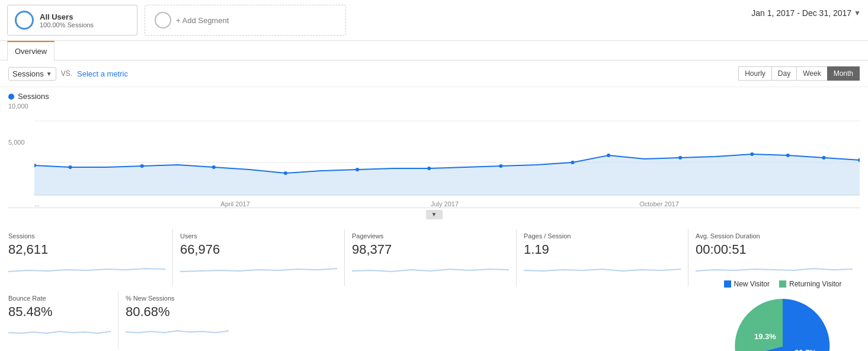 The width and height of the screenshot is (868, 351). What do you see at coordinates (235, 204) in the screenshot?
I see `x-label-april: April 2017` at bounding box center [235, 204].